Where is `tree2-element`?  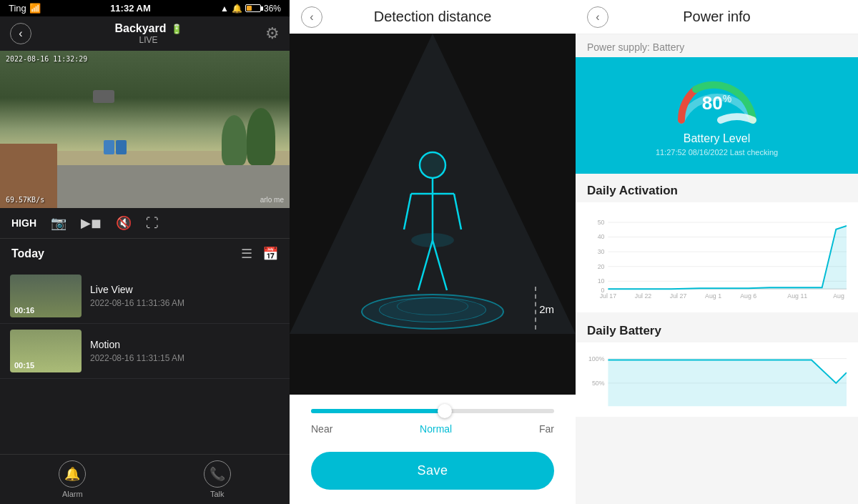
tree2-element is located at coordinates (235, 140).